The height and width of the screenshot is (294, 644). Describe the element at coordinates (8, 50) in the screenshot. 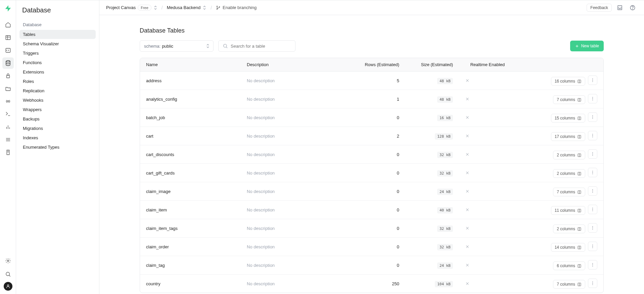

I see `sql-editor-icon` at that location.